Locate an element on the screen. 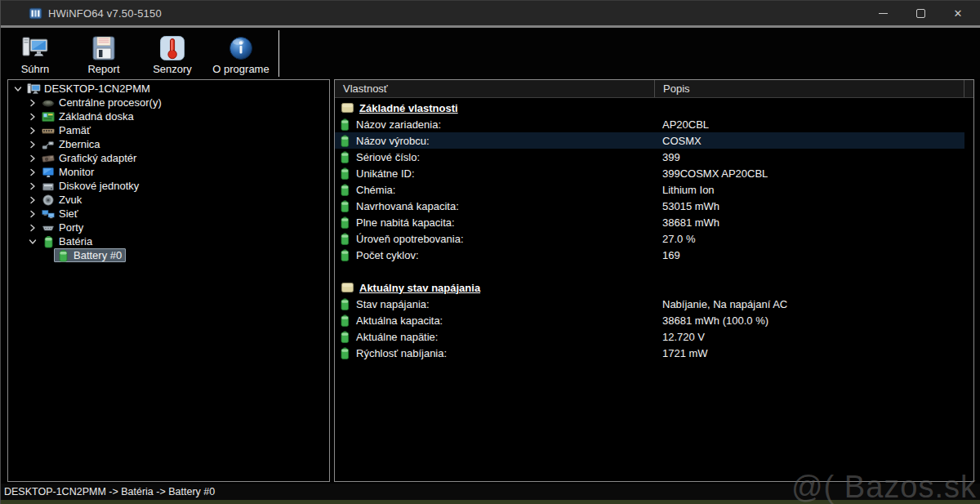 The width and height of the screenshot is (980, 504). tree-item-bateria: Batéria is located at coordinates (168, 242).